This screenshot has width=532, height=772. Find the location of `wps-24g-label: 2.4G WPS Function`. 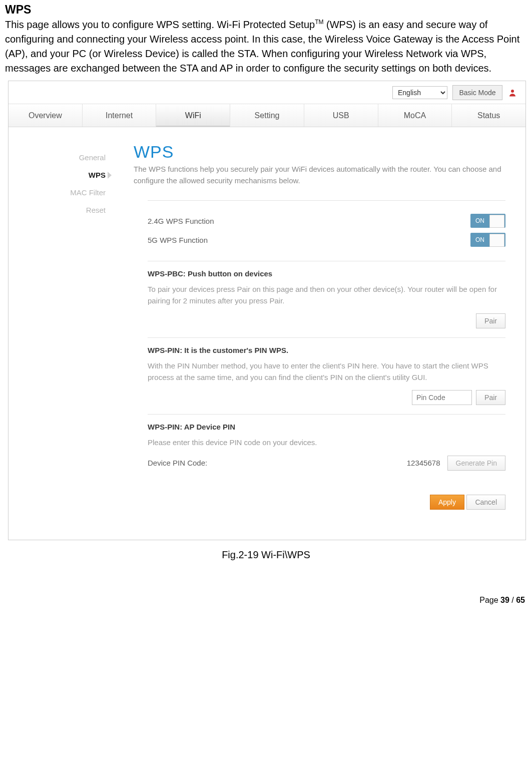

wps-24g-label: 2.4G WPS Function is located at coordinates (181, 221).